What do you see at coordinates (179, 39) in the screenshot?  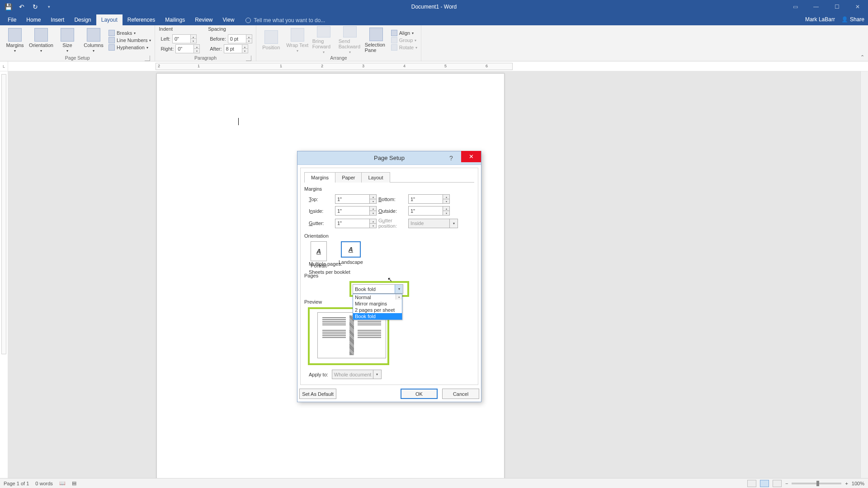 I see `indent-left: Left:0"▴▾` at bounding box center [179, 39].